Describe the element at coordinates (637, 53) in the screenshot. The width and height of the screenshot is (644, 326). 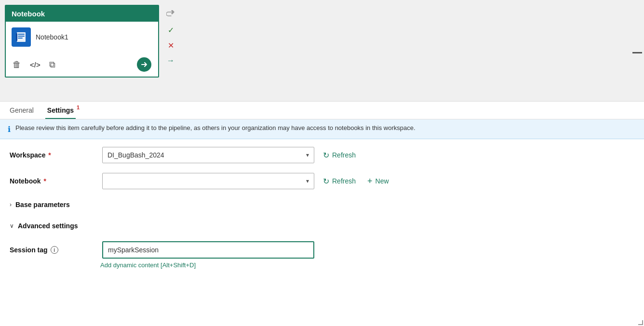
I see `minimize-bar` at that location.